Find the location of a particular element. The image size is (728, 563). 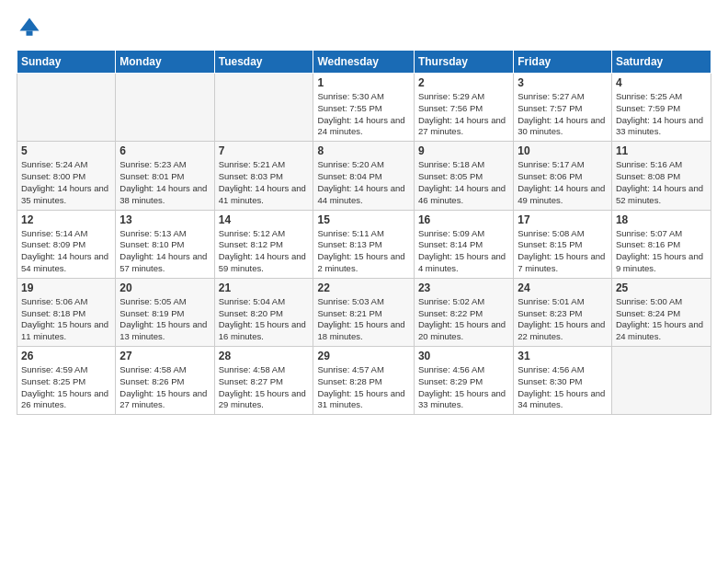

day-number: 11 is located at coordinates (662, 151).